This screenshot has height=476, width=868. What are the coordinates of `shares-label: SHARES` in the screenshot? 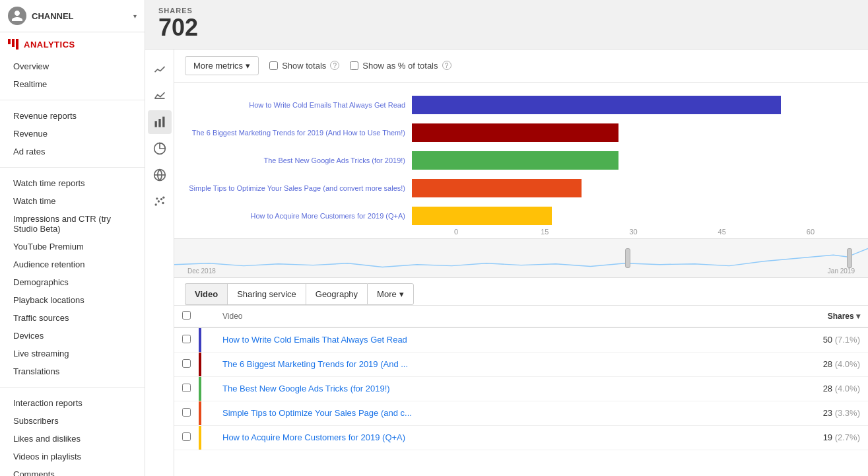 It's located at (507, 11).